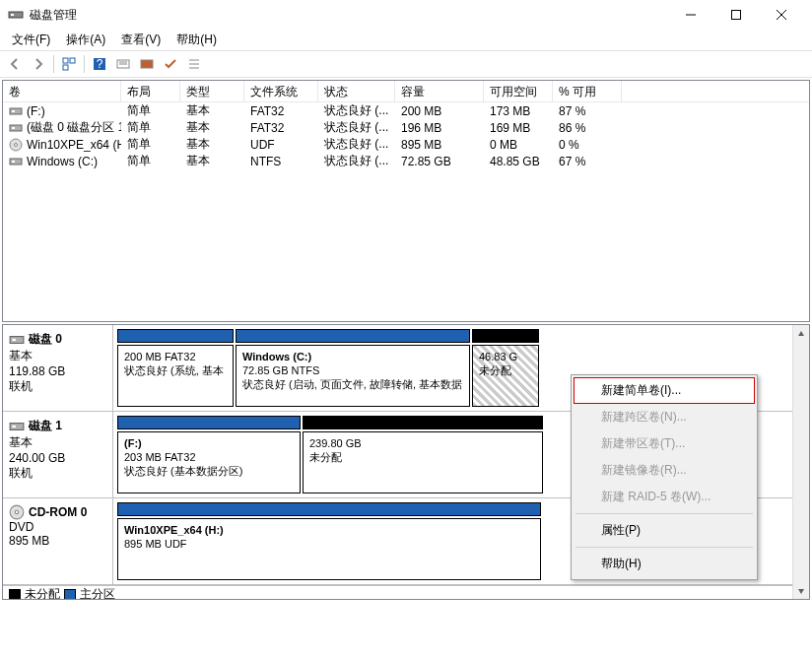  I want to click on part-label: (F:), so click(209, 443).